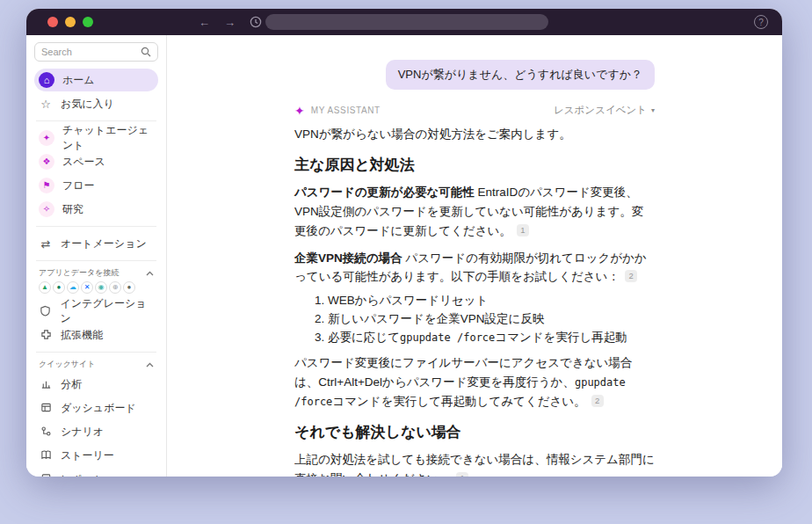  I want to click on history-clock-icon, so click(256, 22).